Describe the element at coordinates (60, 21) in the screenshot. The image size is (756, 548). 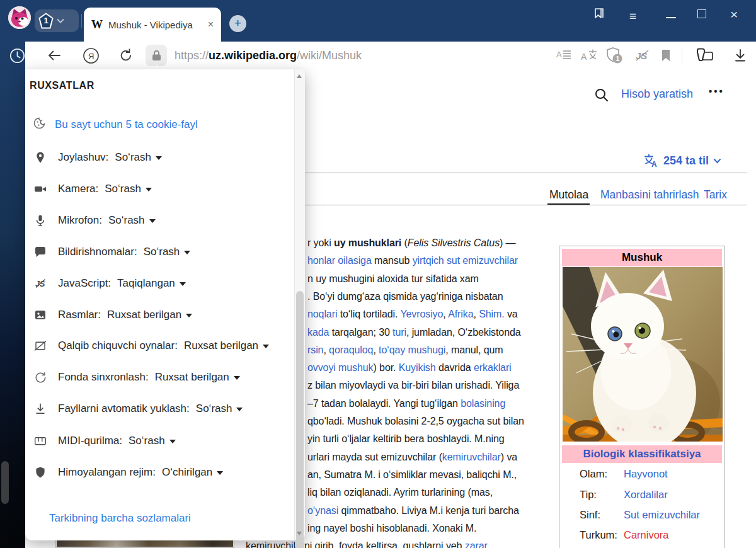
I see `chevron-down-icon` at that location.